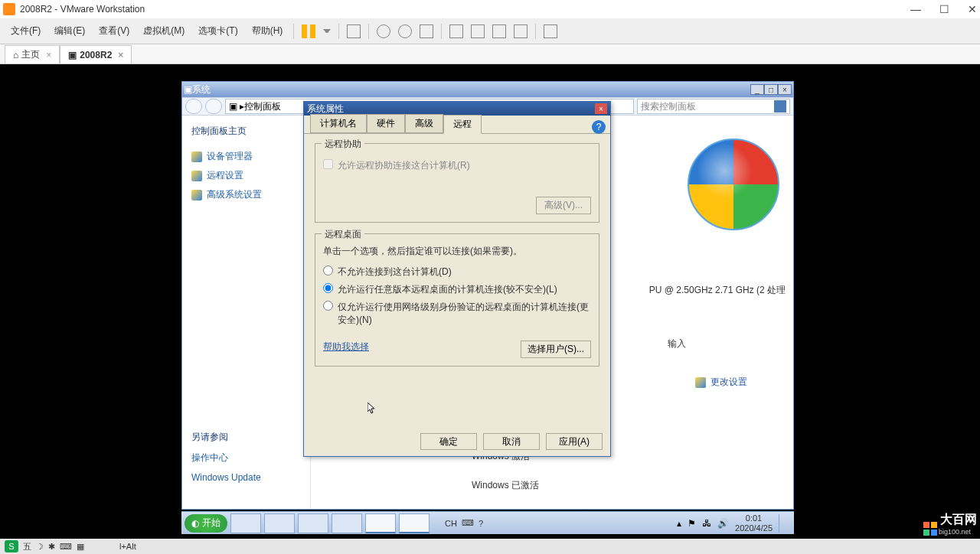 The height and width of the screenshot is (554, 980). Describe the element at coordinates (247, 156) in the screenshot. I see `device-manager-link: 设备管理器` at that location.